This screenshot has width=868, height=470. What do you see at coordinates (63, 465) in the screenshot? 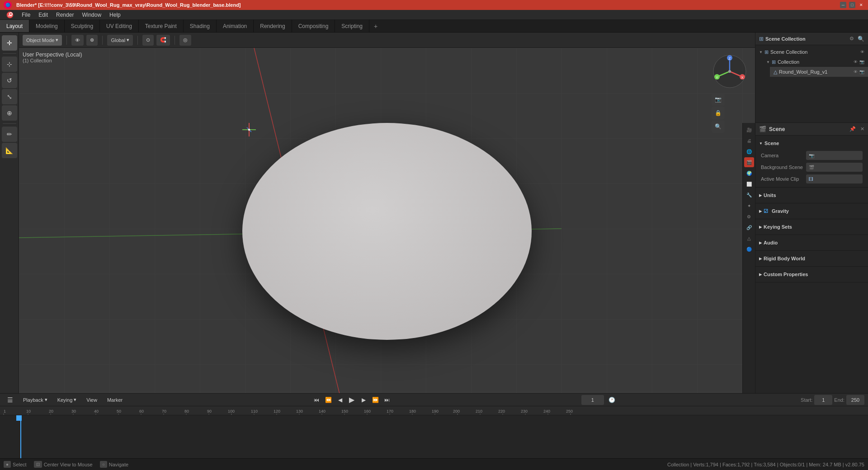
I see `center-view-status: ⊡ Center View to Mouse` at bounding box center [63, 465].